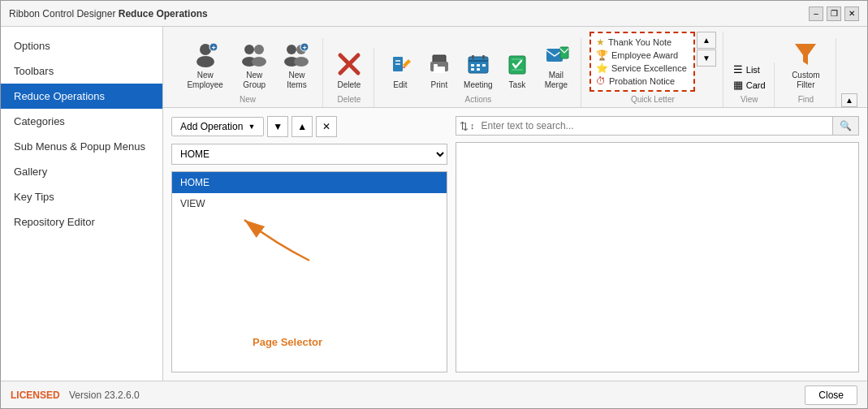 The width and height of the screenshot is (868, 409). What do you see at coordinates (805, 99) in the screenshot?
I see `find-group-label: Find` at bounding box center [805, 99].